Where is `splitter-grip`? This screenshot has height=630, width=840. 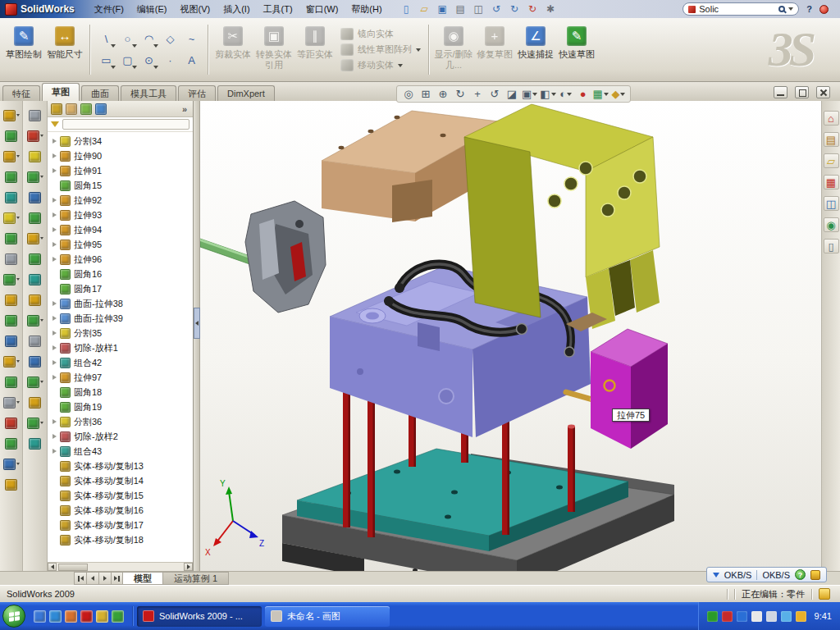 splitter-grip is located at coordinates (197, 323).